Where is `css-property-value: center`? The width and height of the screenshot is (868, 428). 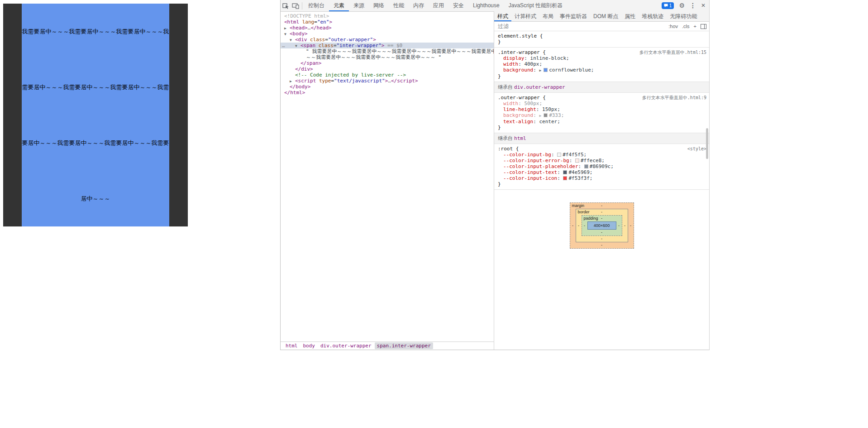
css-property-value: center is located at coordinates (548, 121).